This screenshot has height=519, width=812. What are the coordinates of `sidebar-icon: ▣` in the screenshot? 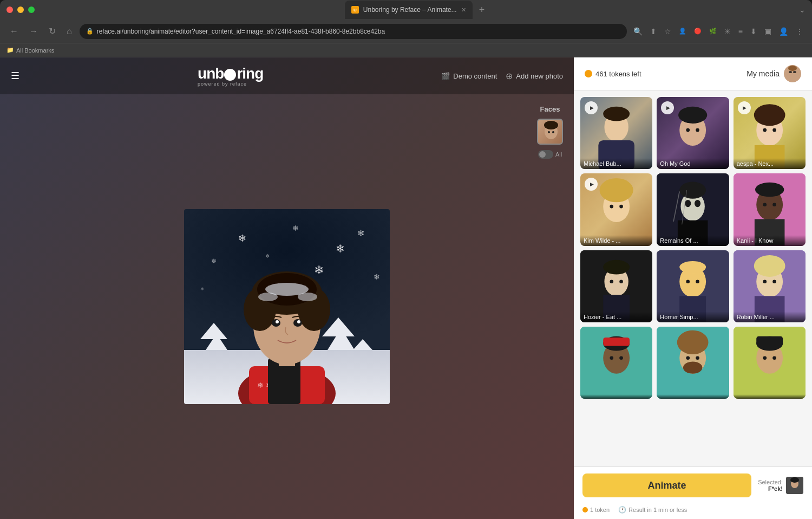 It's located at (768, 31).